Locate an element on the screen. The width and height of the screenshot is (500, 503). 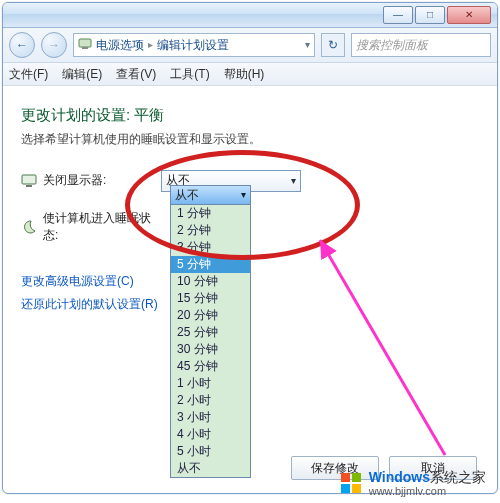
titlebar: — □ ✕ is located at coordinates (250, 16).